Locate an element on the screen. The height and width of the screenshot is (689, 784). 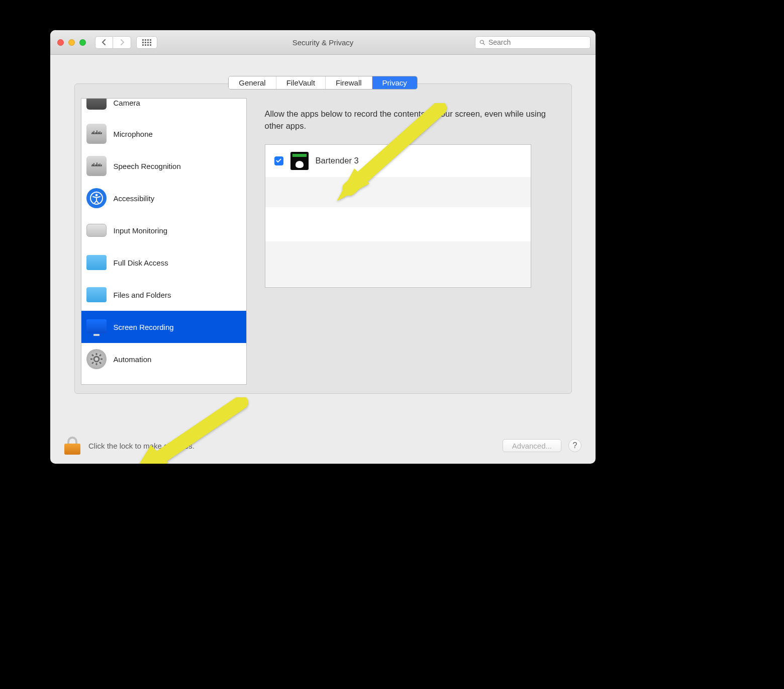
tab-filevault: FileVault is located at coordinates (301, 82).